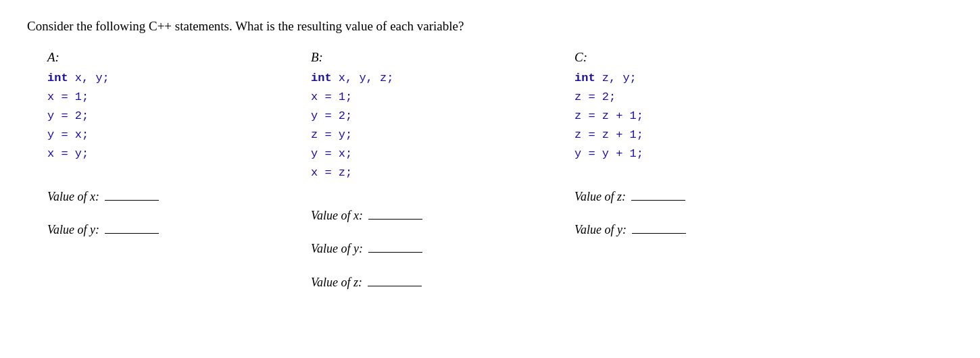 The height and width of the screenshot is (358, 980). What do you see at coordinates (706, 78) in the screenshot?
I see `code-line: int z, y;` at bounding box center [706, 78].